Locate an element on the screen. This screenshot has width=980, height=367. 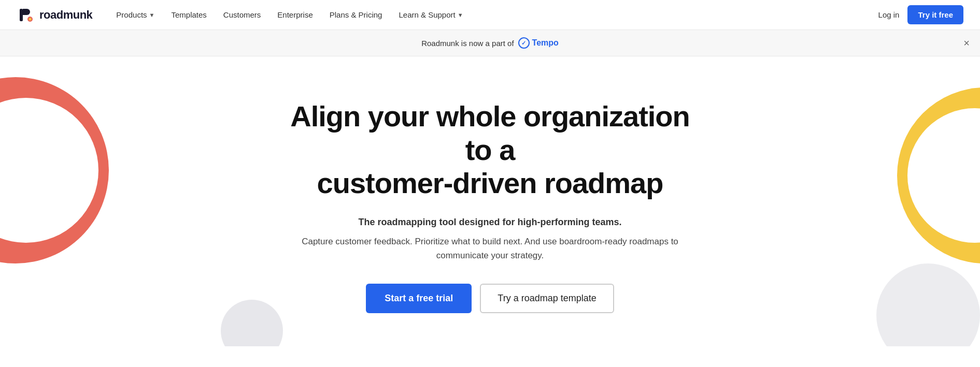
nav-item-templates: Templates is located at coordinates (189, 14).